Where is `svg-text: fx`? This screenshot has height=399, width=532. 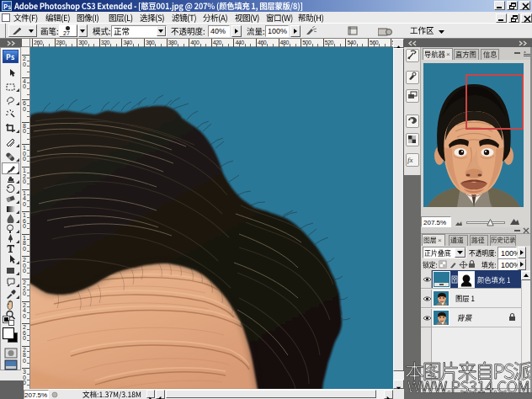
svg-text: fx is located at coordinates (411, 160).